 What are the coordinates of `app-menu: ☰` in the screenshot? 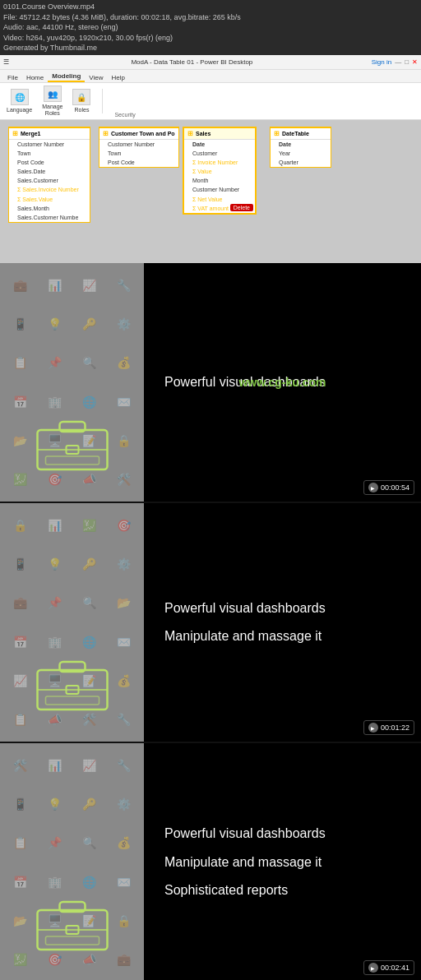 It's located at (7, 62).